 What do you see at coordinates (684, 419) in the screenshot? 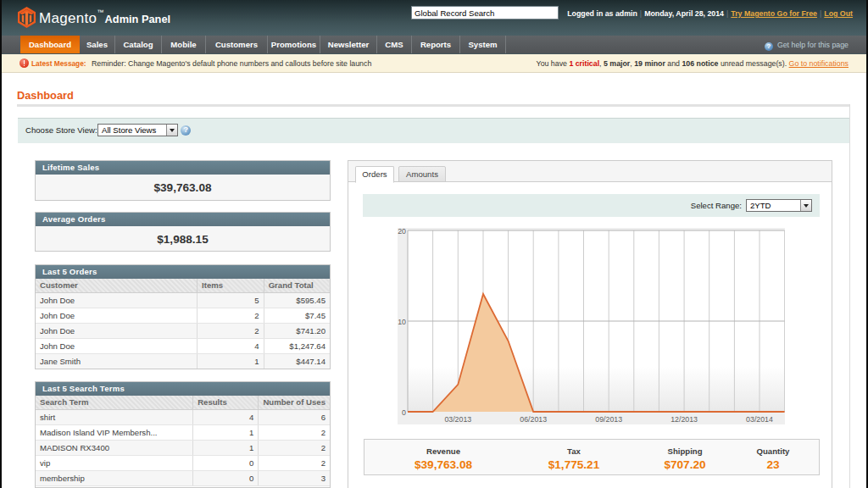
I see `svg-text: 12/2013` at bounding box center [684, 419].